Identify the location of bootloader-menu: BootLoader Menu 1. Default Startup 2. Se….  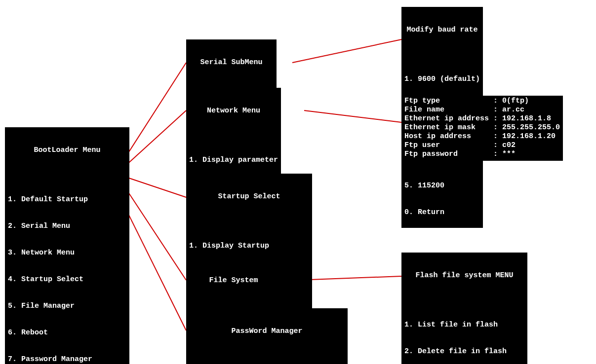
(67, 246).